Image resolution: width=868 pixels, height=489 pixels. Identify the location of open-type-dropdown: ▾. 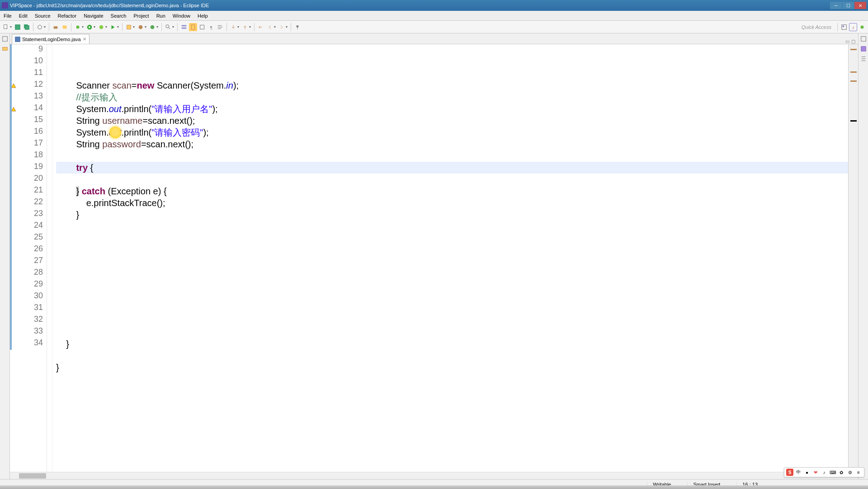
(45, 27).